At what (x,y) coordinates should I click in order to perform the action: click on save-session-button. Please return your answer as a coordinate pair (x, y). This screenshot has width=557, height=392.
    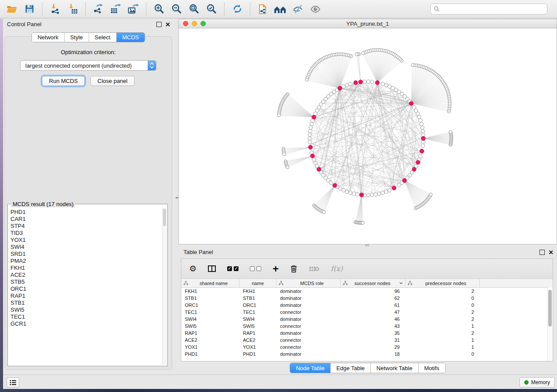
    Looking at the image, I should click on (29, 9).